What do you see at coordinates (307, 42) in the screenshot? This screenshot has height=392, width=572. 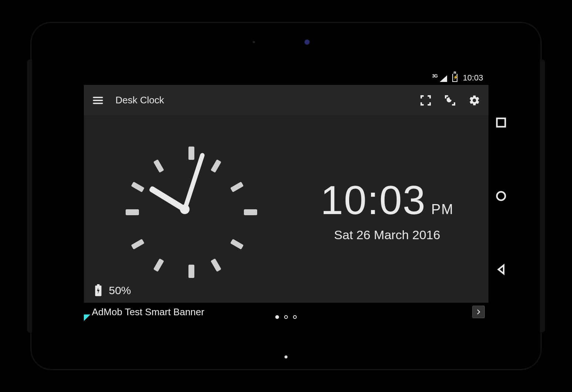 I see `front-camera-icon` at bounding box center [307, 42].